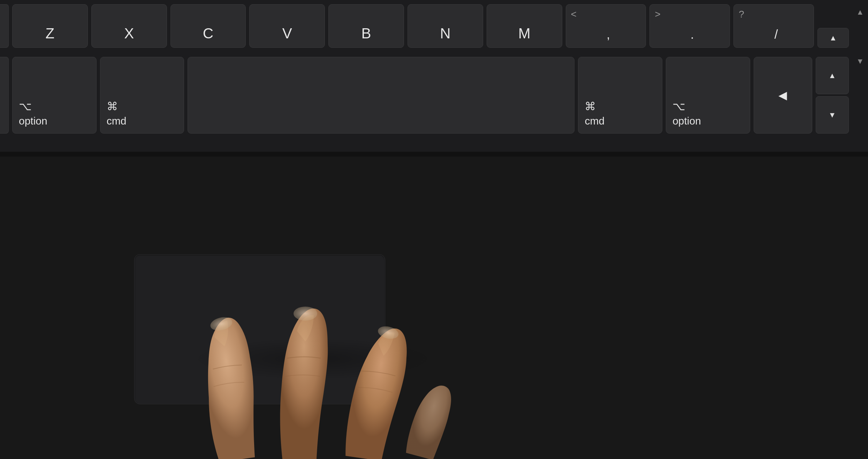  What do you see at coordinates (129, 26) in the screenshot?
I see `key-x: X` at bounding box center [129, 26].